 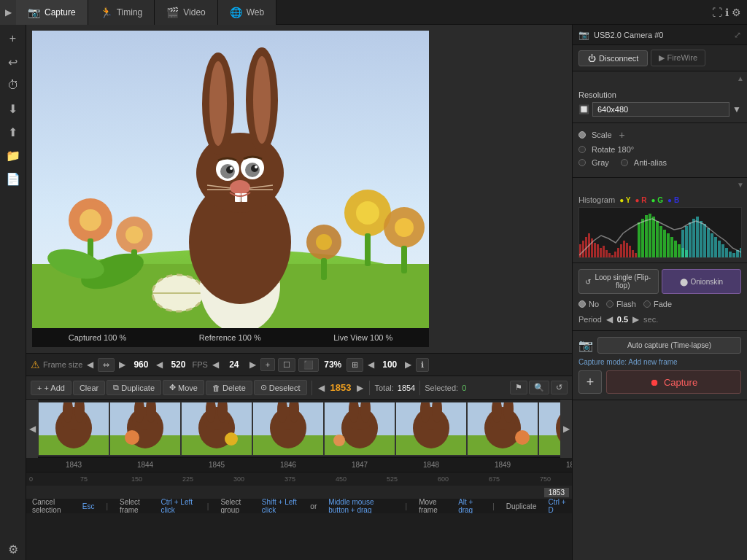 I want to click on channel-g: ● G, so click(x=657, y=200).